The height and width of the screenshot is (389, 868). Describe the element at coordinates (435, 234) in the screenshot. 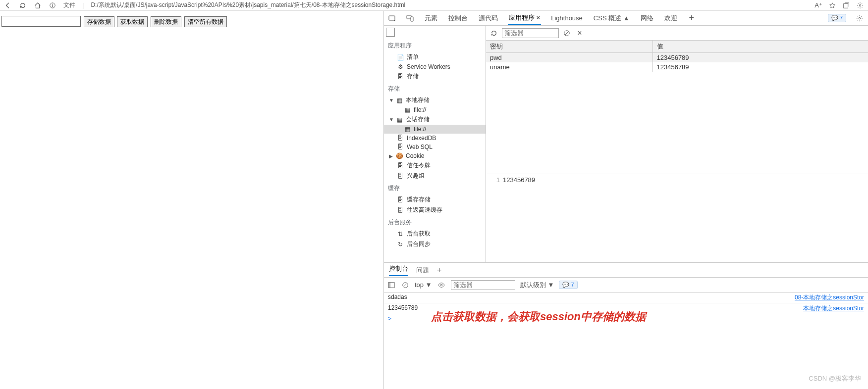

I see `bg-fetch-item: ⇅后台获取` at that location.